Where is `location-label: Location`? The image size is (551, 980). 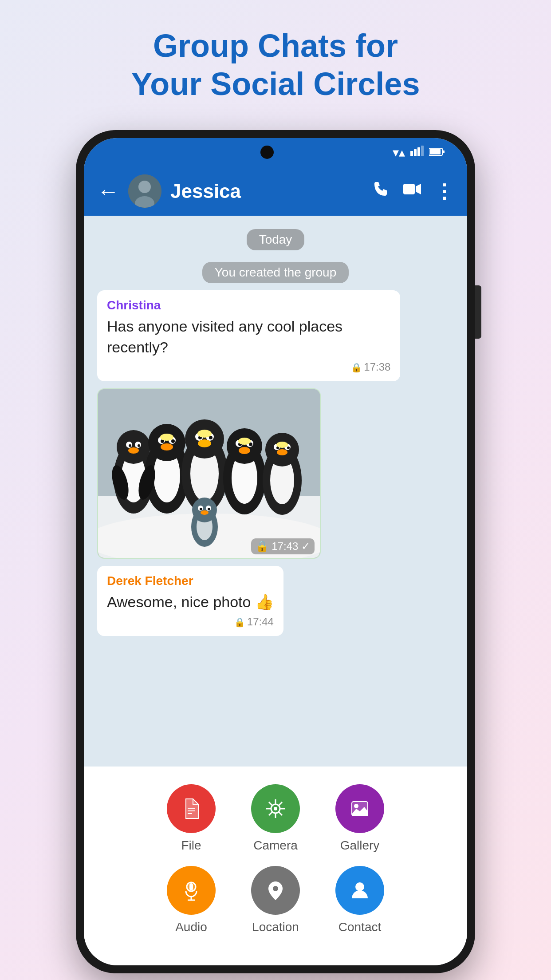
location-label: Location is located at coordinates (276, 927).